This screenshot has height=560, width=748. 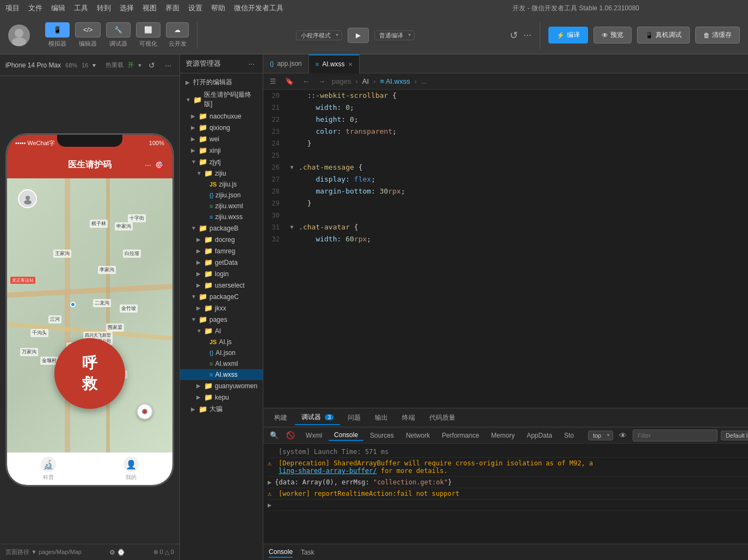 What do you see at coordinates (221, 375) in the screenshot?
I see `tree-file-ai-wxss: ≡ AI.wxss` at bounding box center [221, 375].